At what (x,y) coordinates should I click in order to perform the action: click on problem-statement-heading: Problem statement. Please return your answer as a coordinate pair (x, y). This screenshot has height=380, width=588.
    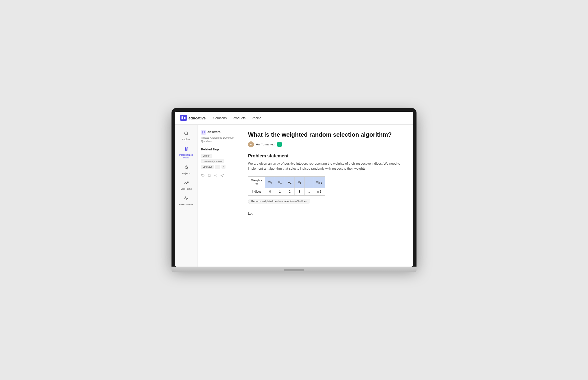
    Looking at the image, I should click on (326, 156).